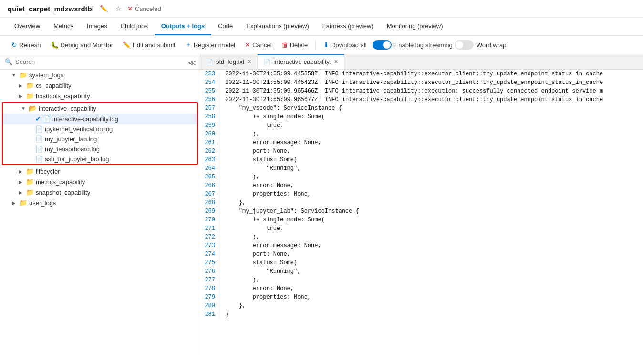 This screenshot has width=643, height=364. What do you see at coordinates (258, 45) in the screenshot?
I see `cancel-button: ✕ Cancel` at bounding box center [258, 45].